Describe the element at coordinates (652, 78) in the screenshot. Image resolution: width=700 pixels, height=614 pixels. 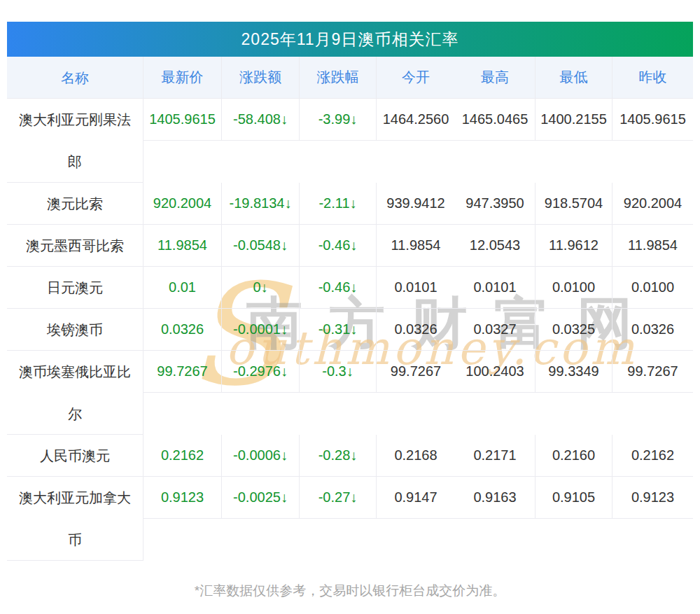
I see `header-prev-close: 昨收` at that location.